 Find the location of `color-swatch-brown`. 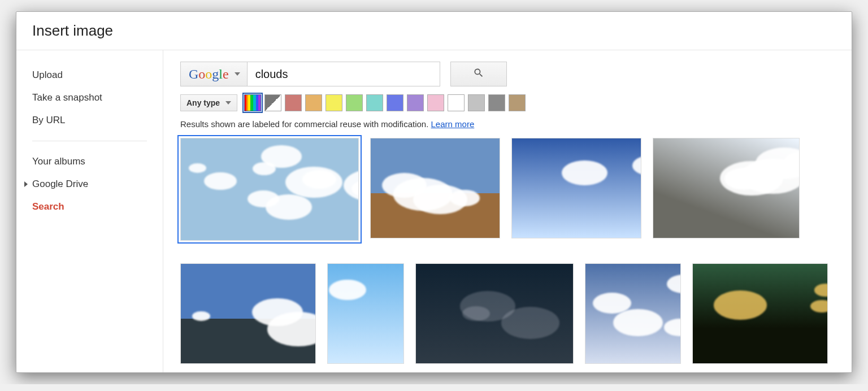

color-swatch-brown is located at coordinates (517, 103).